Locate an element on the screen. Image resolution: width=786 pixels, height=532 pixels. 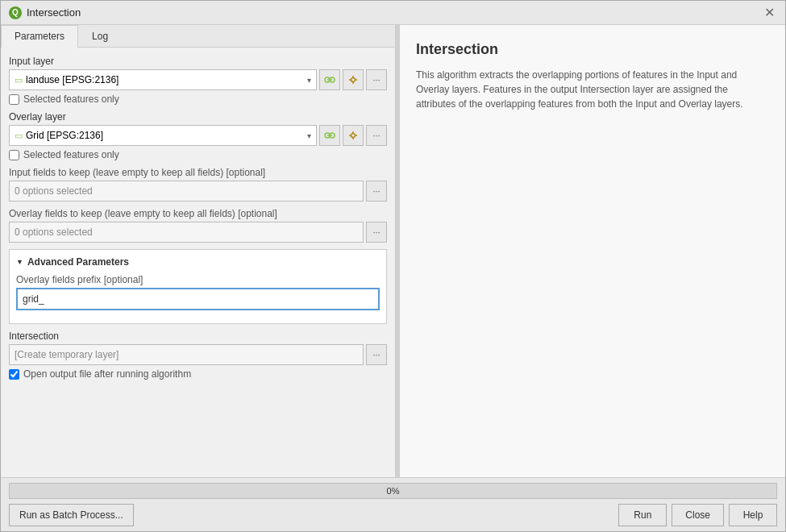
open-output-label: Open output file after running algorithm is located at coordinates (107, 374).